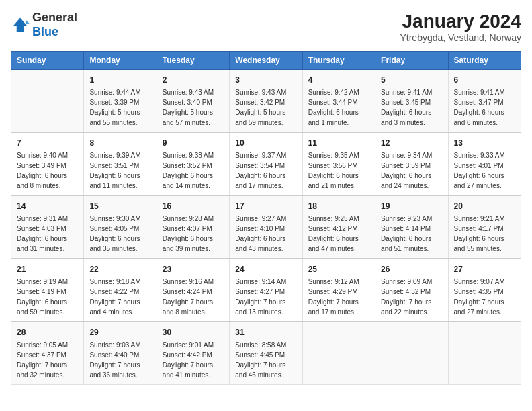 The image size is (532, 411). Describe the element at coordinates (485, 206) in the screenshot. I see `day-number: 20` at that location.